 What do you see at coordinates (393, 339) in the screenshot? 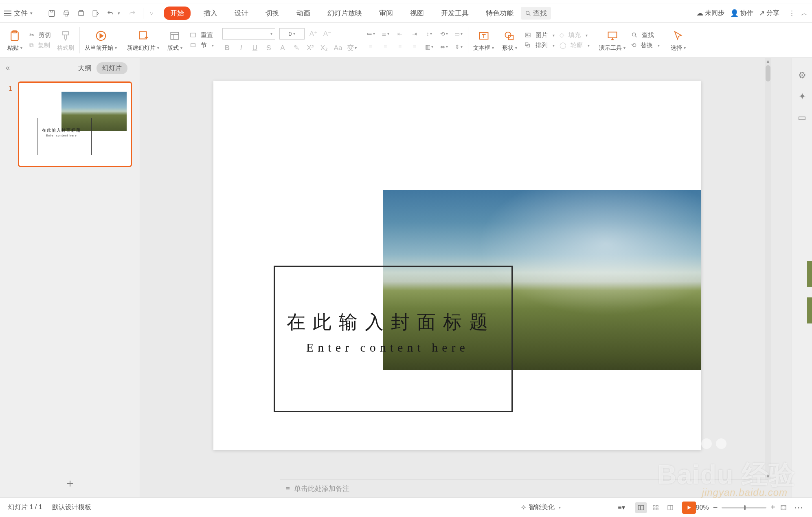
I see `outline-frame` at bounding box center [393, 339].